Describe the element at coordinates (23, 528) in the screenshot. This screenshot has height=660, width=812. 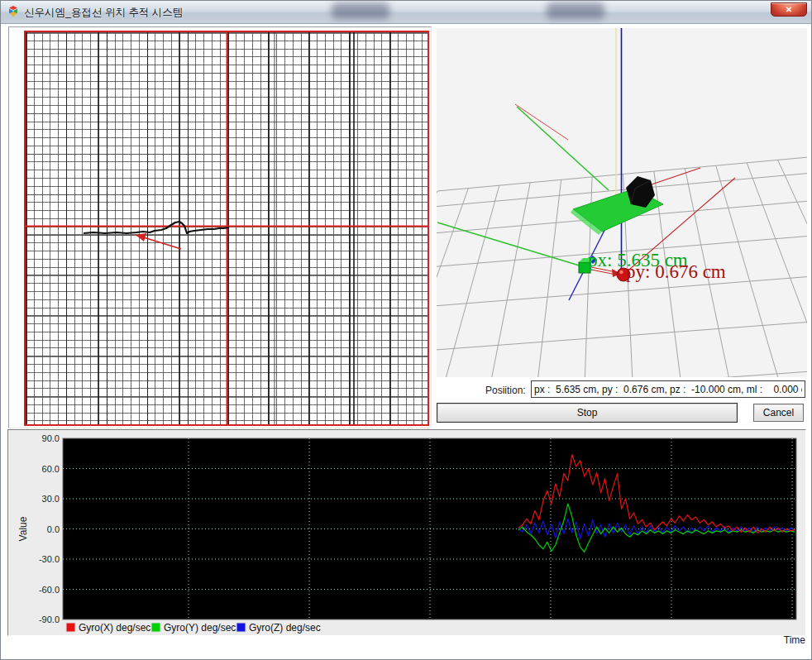
I see `y-axis-title: Value` at that location.